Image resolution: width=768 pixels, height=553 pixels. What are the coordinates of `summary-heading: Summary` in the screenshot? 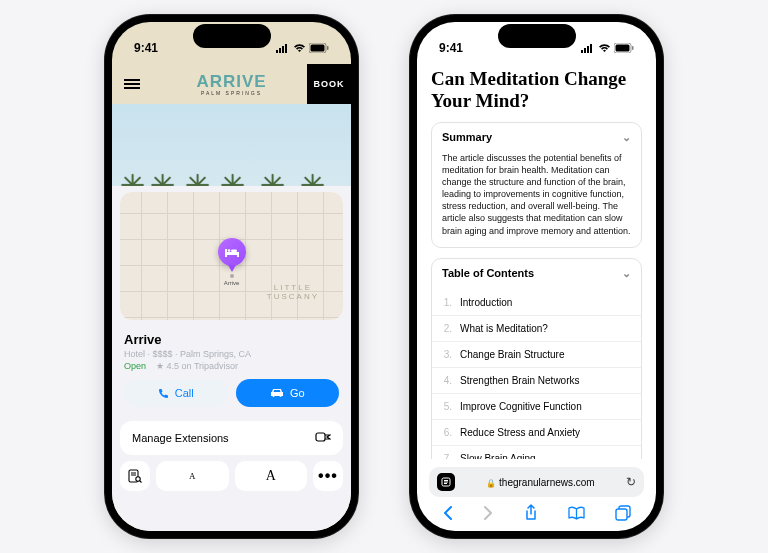 It's located at (467, 137).